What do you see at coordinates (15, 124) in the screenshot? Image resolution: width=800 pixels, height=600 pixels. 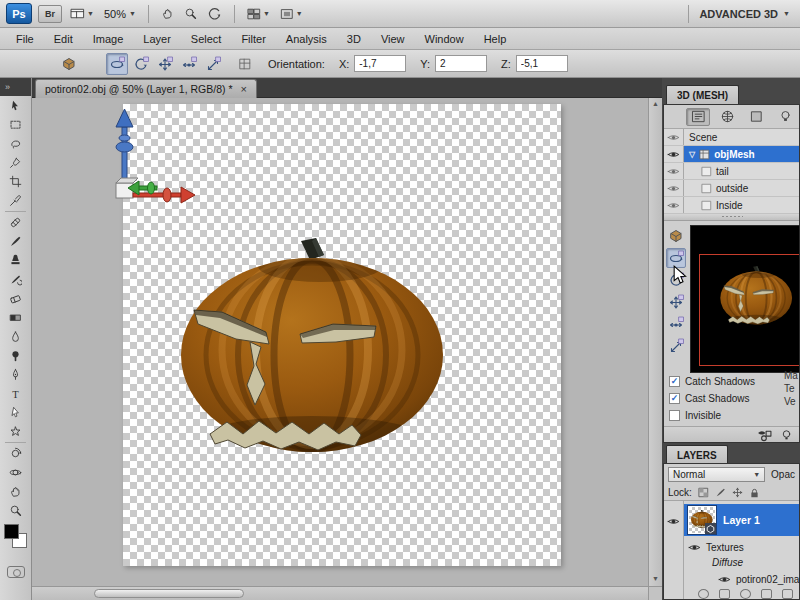 I see `tool-rectangular-marquee` at bounding box center [15, 124].